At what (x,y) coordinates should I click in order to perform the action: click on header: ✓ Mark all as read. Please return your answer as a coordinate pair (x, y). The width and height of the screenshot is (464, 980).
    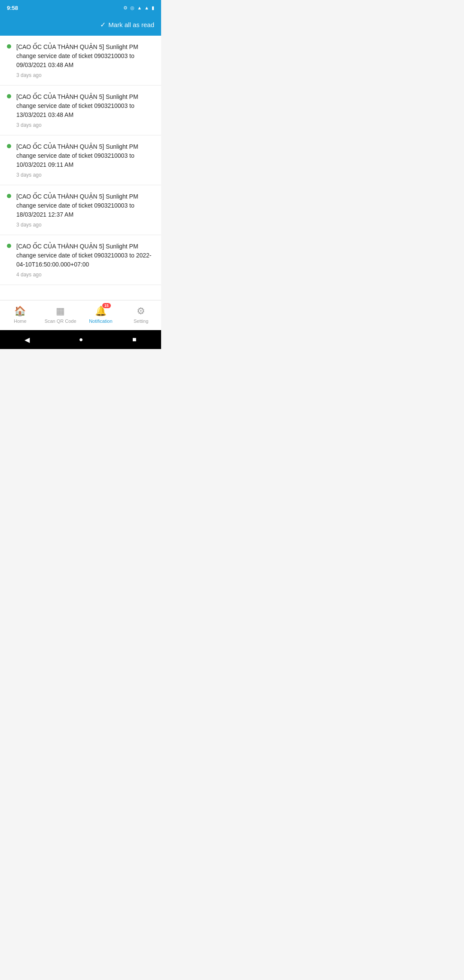
    Looking at the image, I should click on (81, 26).